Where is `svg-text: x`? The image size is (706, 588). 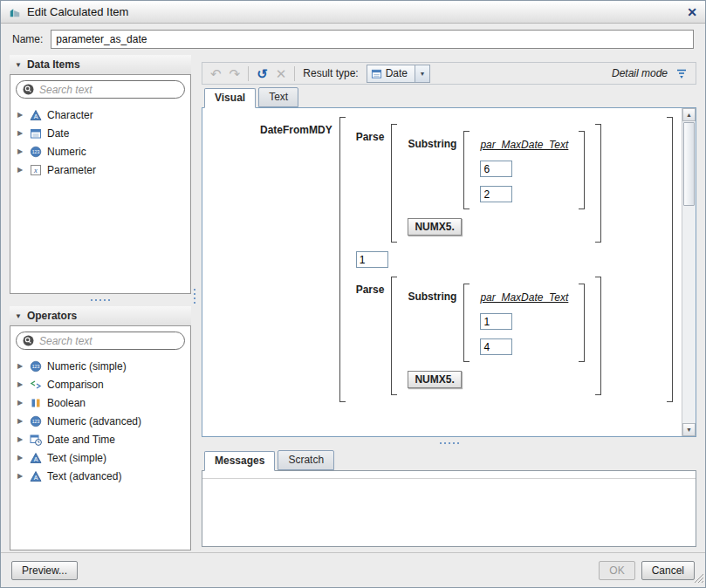 svg-text: x is located at coordinates (35, 170).